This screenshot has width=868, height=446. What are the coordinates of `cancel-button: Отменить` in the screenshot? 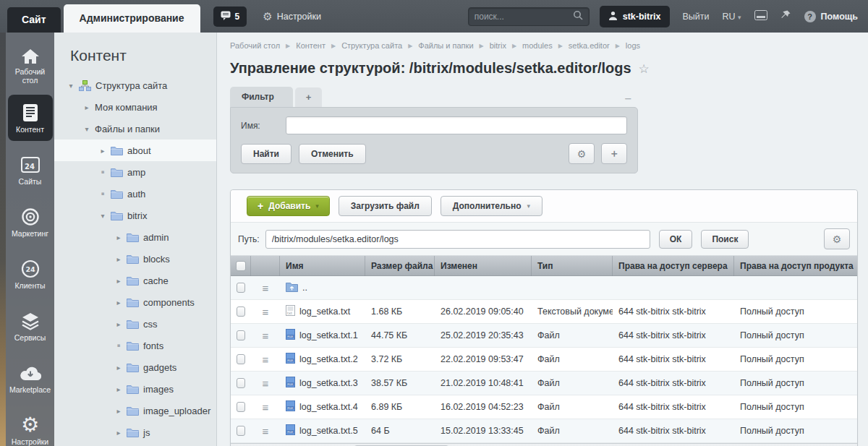 It's located at (333, 154).